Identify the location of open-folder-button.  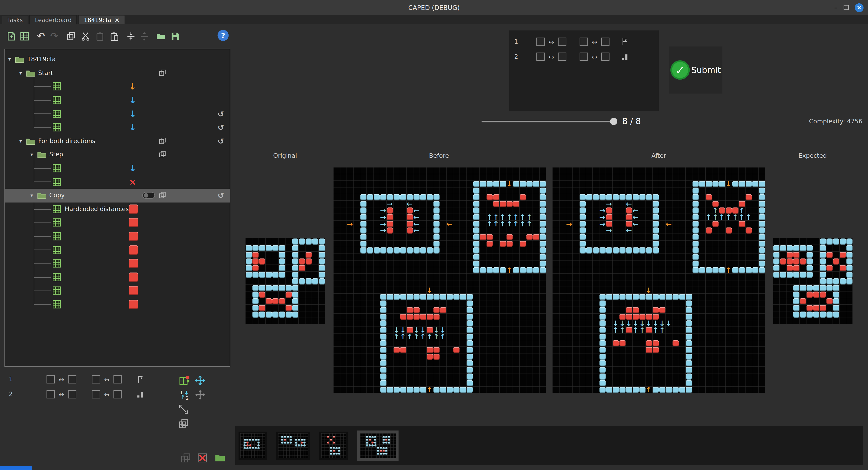
(160, 36).